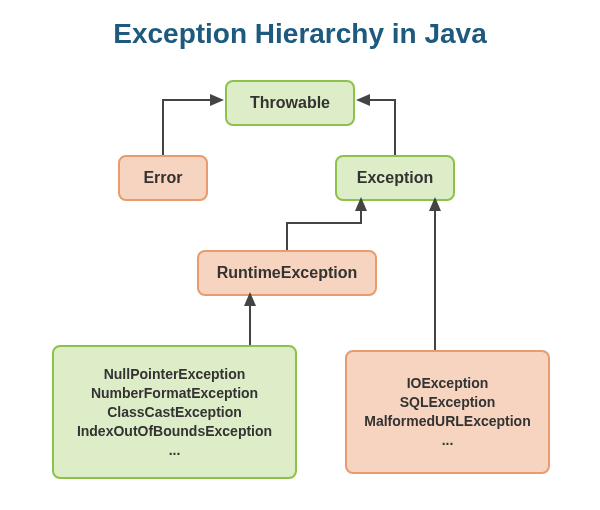 This screenshot has width=600, height=510. Describe the element at coordinates (287, 273) in the screenshot. I see `node-runtime-exception: RuntimeException` at that location.